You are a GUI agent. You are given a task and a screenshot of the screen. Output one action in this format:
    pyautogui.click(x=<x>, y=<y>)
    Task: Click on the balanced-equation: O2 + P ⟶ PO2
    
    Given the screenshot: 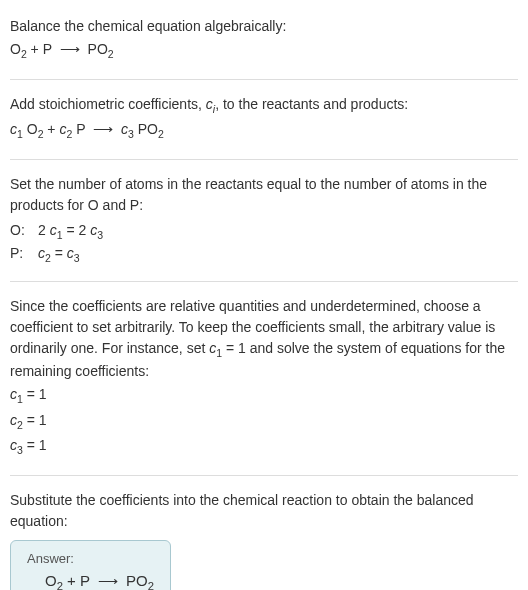 What is the action you would take?
    pyautogui.click(x=90, y=581)
    